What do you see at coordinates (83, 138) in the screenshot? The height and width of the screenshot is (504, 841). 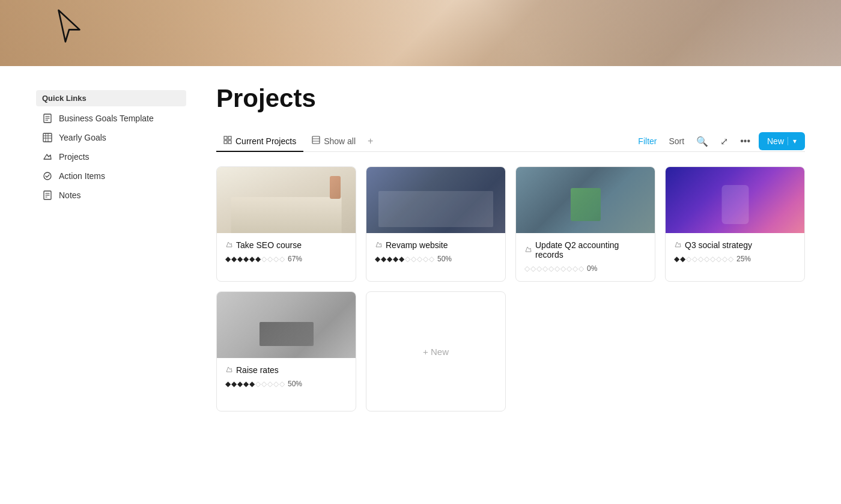 I see `sidebar-item-label-yearly-goals: Yearly Goals` at bounding box center [83, 138].